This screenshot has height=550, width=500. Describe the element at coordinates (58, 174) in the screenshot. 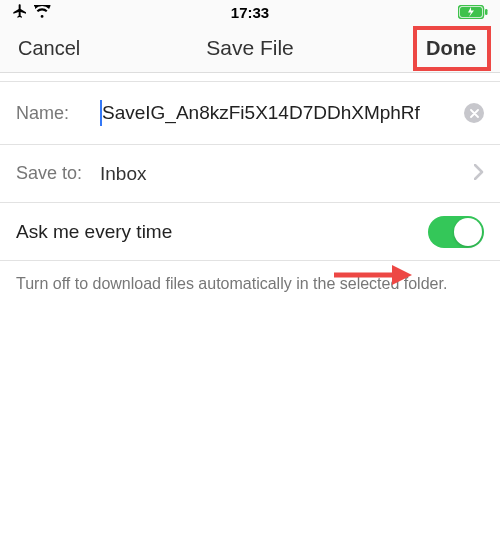

I see `saveto-label: Save to:` at that location.